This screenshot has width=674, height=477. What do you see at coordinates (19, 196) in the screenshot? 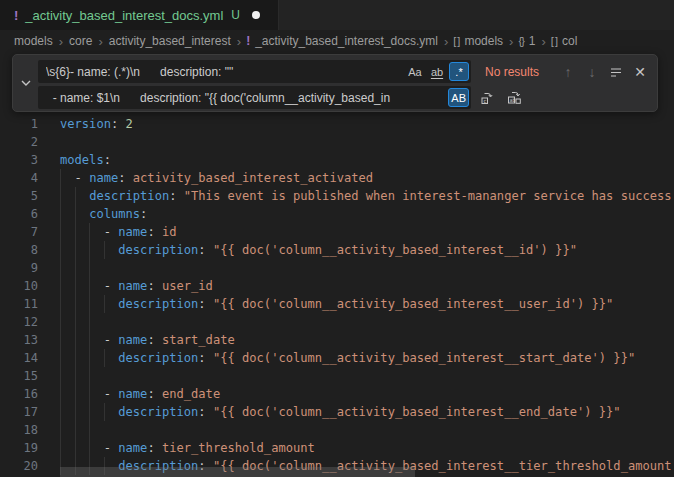
I see `line-number: 5` at bounding box center [19, 196].